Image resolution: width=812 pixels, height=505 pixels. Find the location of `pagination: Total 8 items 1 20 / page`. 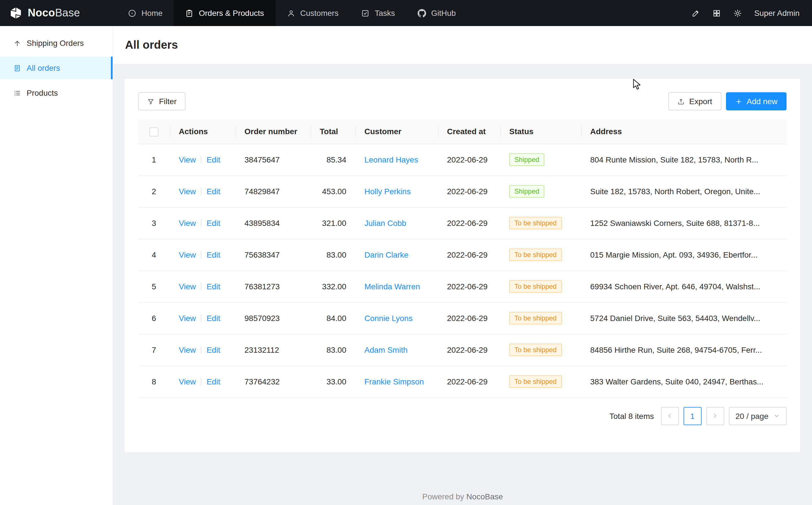

pagination: Total 8 items 1 20 / page is located at coordinates (463, 416).